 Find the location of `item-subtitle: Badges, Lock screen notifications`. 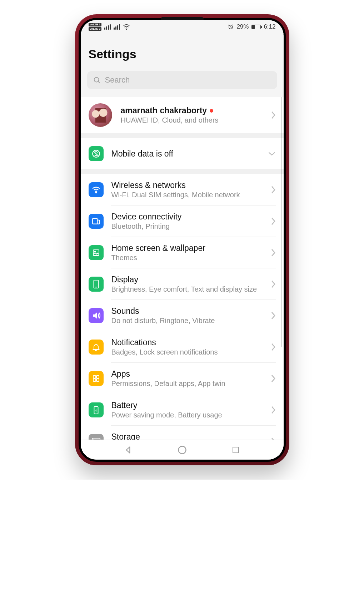

item-subtitle: Badges, Lock screen notifications is located at coordinates (187, 352).